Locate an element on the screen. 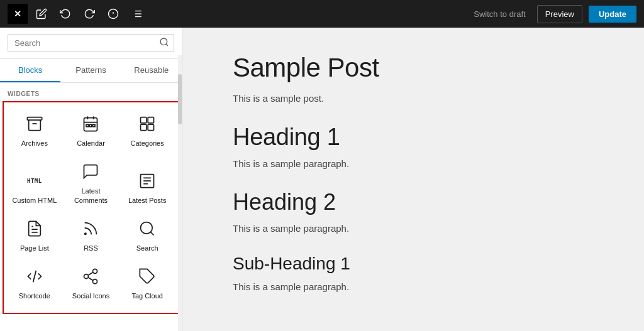 This screenshot has height=331, width=644. search-block-label: Search is located at coordinates (147, 248).